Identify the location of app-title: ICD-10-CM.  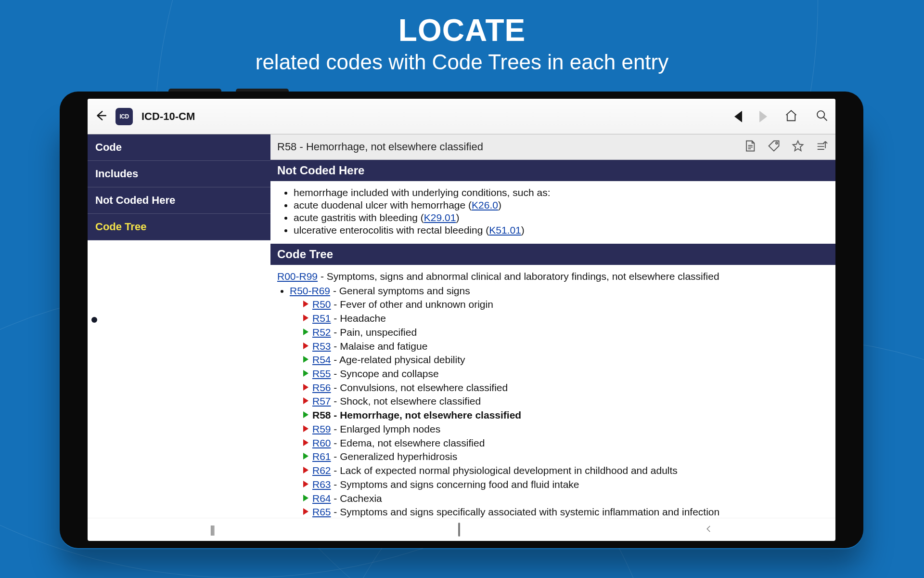
(168, 117).